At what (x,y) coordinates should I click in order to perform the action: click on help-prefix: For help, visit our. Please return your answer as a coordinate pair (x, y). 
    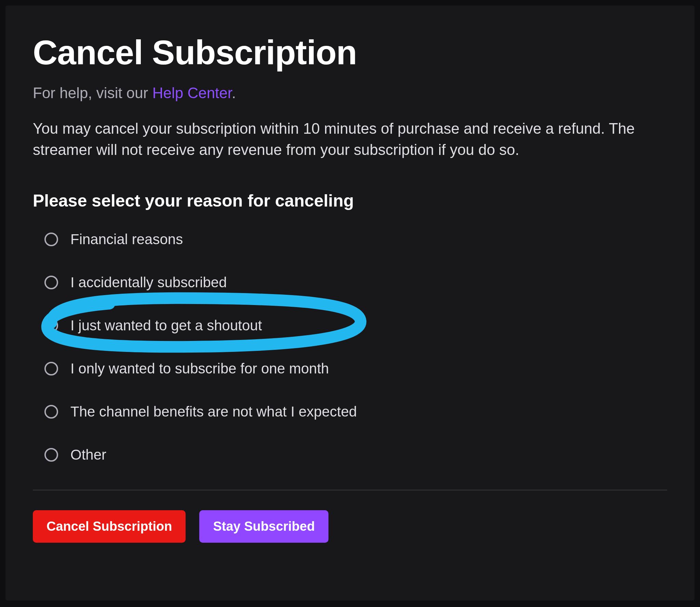
    Looking at the image, I should click on (93, 93).